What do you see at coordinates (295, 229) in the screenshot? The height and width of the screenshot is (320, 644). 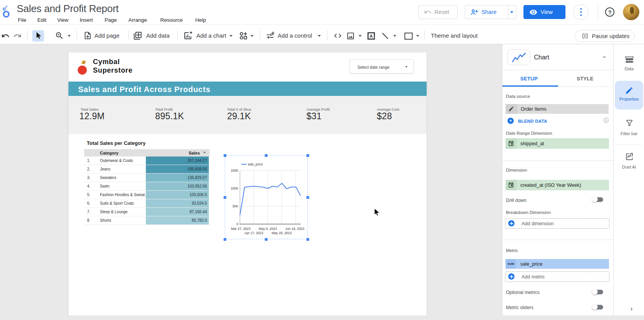 I see `svg-text: Jun 19, 2023` at bounding box center [295, 229].